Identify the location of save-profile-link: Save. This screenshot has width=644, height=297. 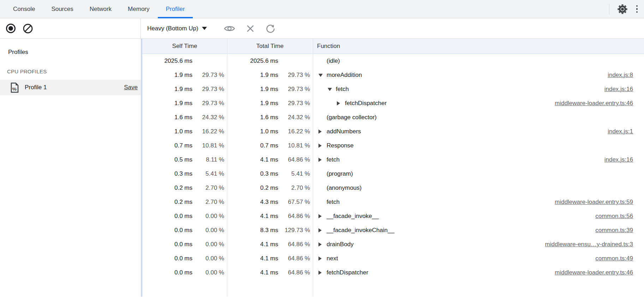
(131, 87).